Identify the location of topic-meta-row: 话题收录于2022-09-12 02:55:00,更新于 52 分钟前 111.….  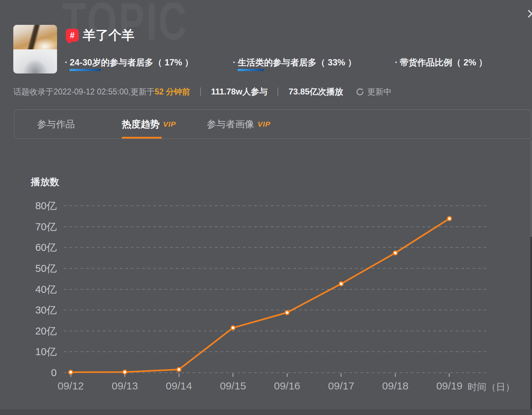
(202, 92).